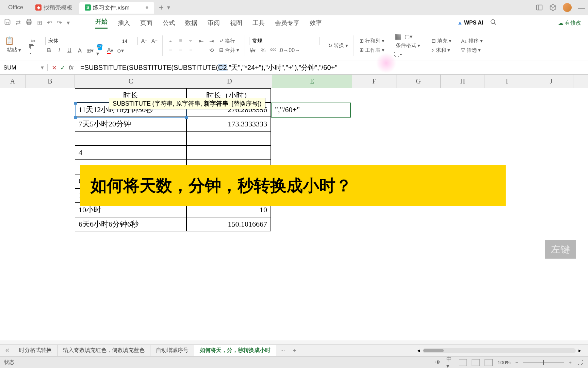 This screenshot has width=588, height=368. Describe the element at coordinates (181, 50) in the screenshot. I see `align-center-icon: ≡` at that location.